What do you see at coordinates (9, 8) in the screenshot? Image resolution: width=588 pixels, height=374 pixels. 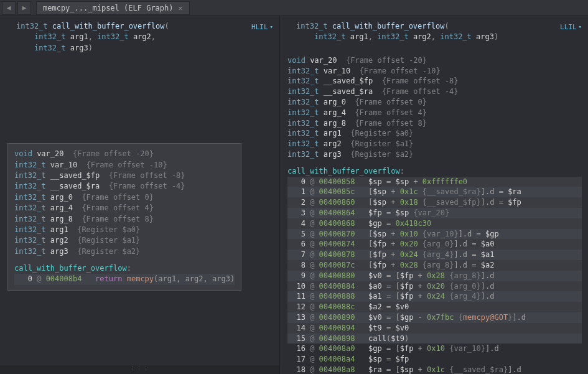 I see `back-button: ◀` at bounding box center [9, 8].